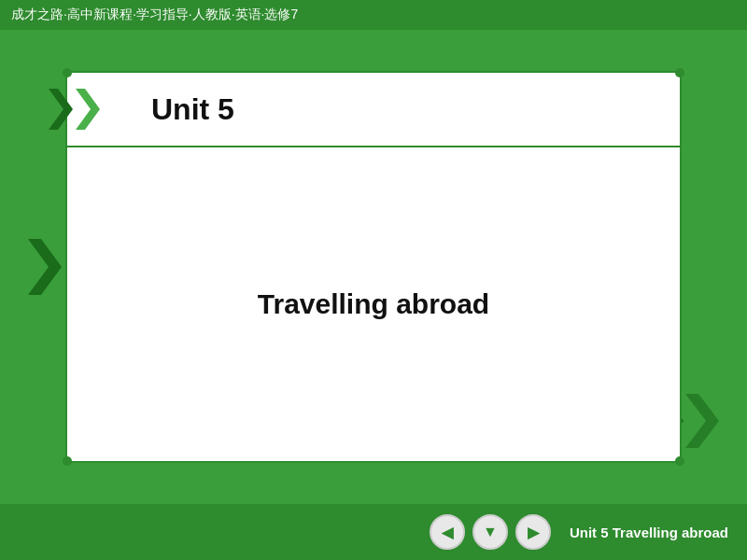 The height and width of the screenshot is (560, 747). What do you see at coordinates (490, 532) in the screenshot?
I see `down-button: ▼` at bounding box center [490, 532].